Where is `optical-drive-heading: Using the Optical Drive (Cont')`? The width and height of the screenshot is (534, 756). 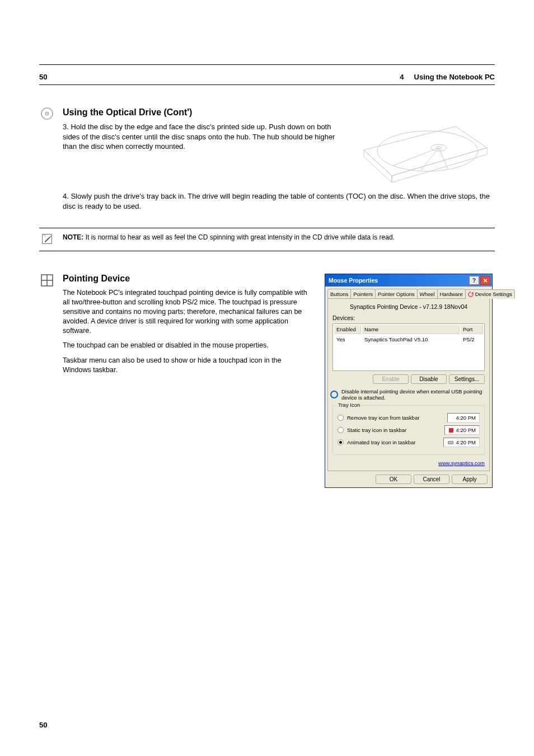 optical-drive-heading: Using the Optical Drive (Cont') is located at coordinates (279, 112).